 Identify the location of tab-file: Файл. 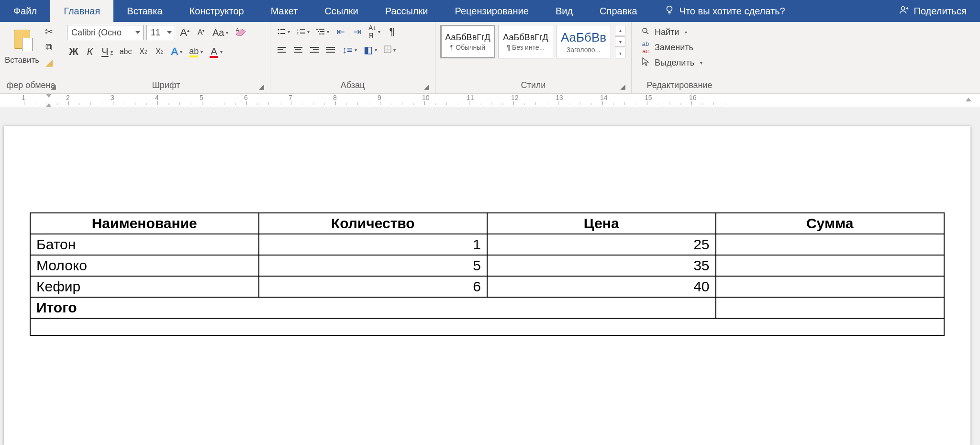
(25, 11).